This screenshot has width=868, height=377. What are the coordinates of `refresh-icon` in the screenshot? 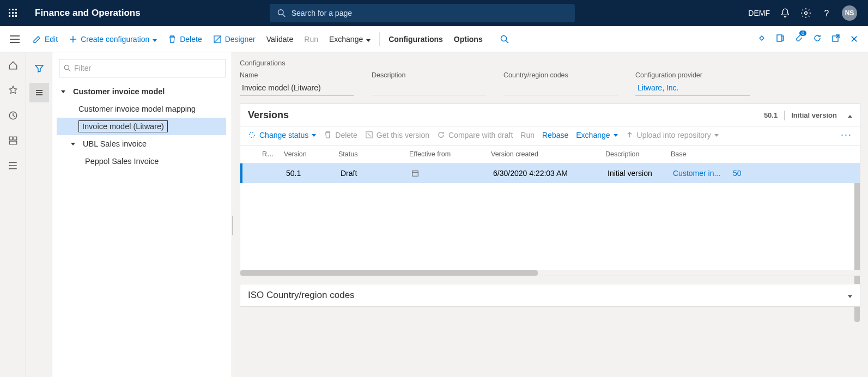 It's located at (817, 39).